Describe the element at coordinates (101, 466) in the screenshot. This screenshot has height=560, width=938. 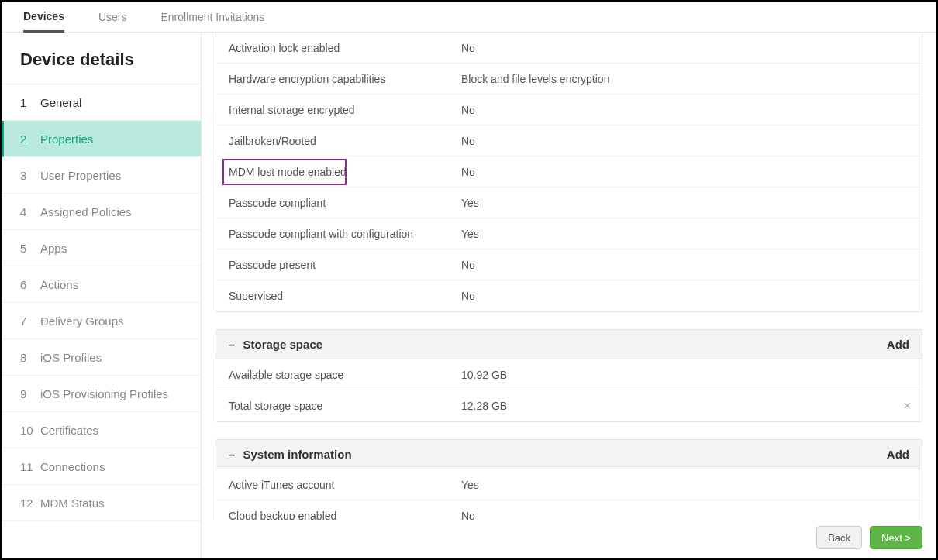
I see `sidebar-item-connections: 11 Connections` at that location.